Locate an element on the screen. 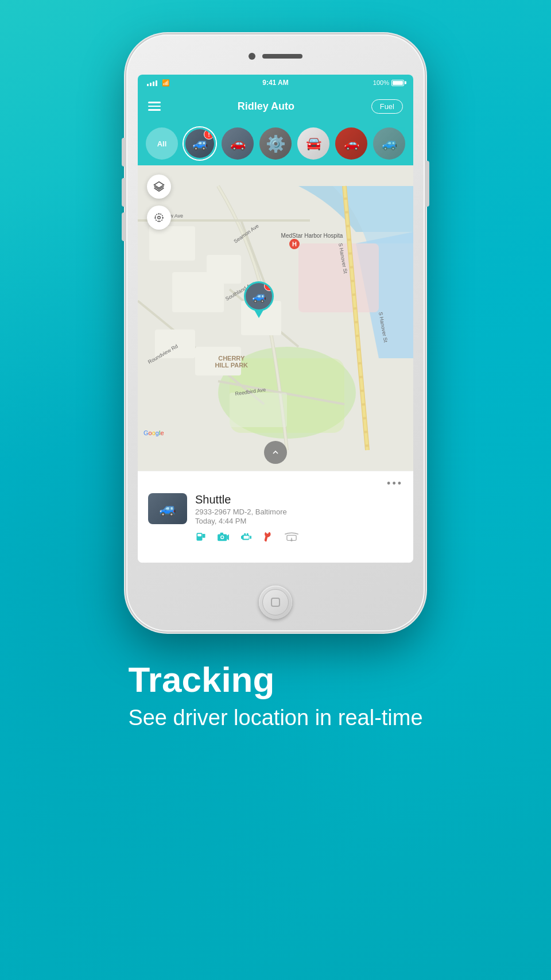 The image size is (551, 980). scroll-up-handle is located at coordinates (276, 452).